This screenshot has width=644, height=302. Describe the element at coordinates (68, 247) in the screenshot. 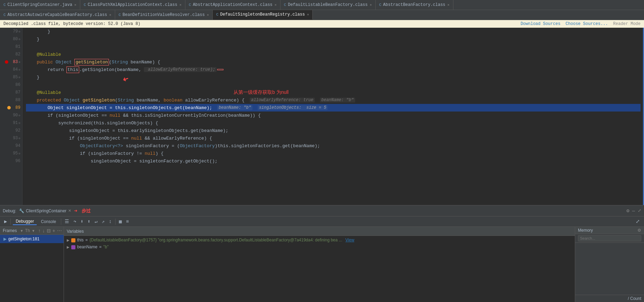

I see `var-beanname-expand: ▶` at that location.